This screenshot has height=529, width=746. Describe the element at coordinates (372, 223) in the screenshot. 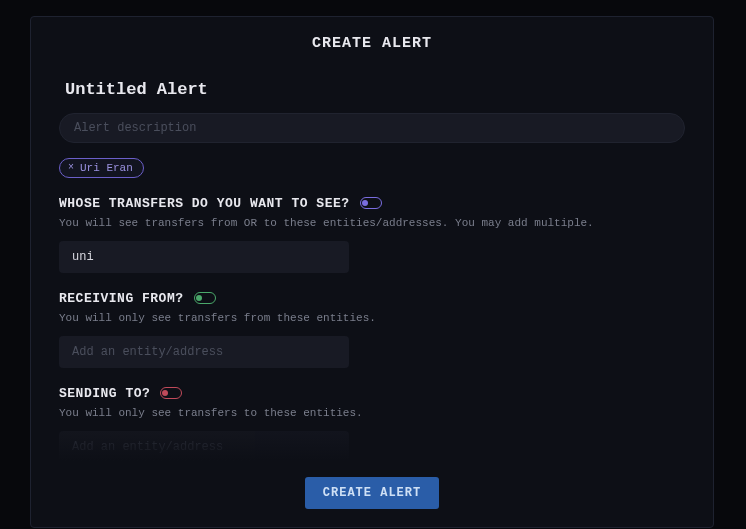

I see `section-description: You will see transfers from OR to these …` at that location.